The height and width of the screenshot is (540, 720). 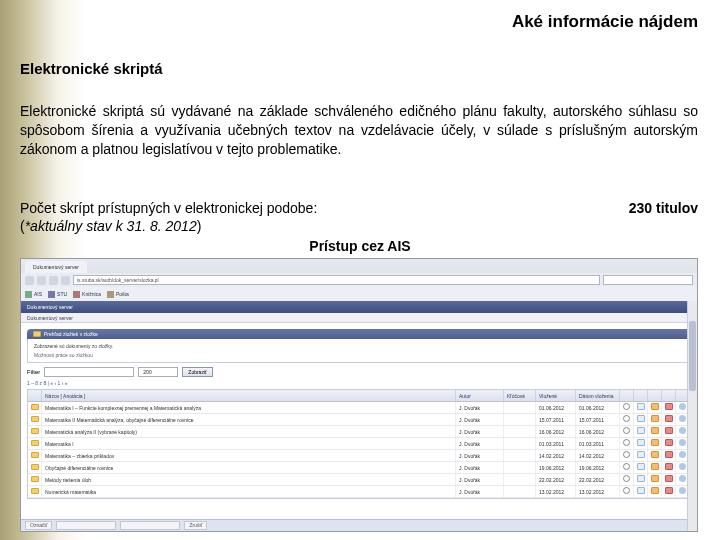 I want to click on show-button: Zobraziť, so click(x=198, y=372).